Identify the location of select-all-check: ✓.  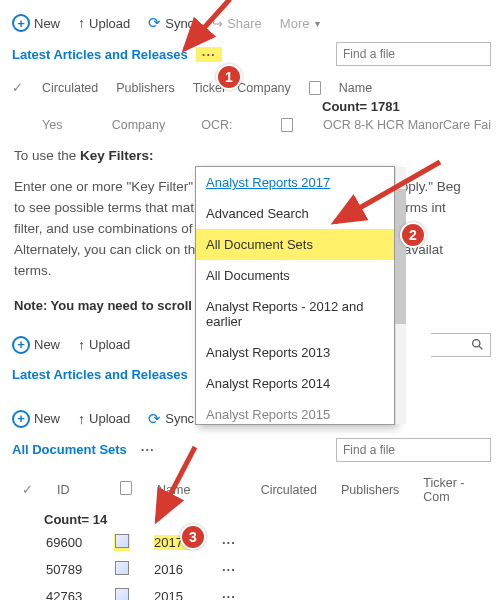
(18, 88).